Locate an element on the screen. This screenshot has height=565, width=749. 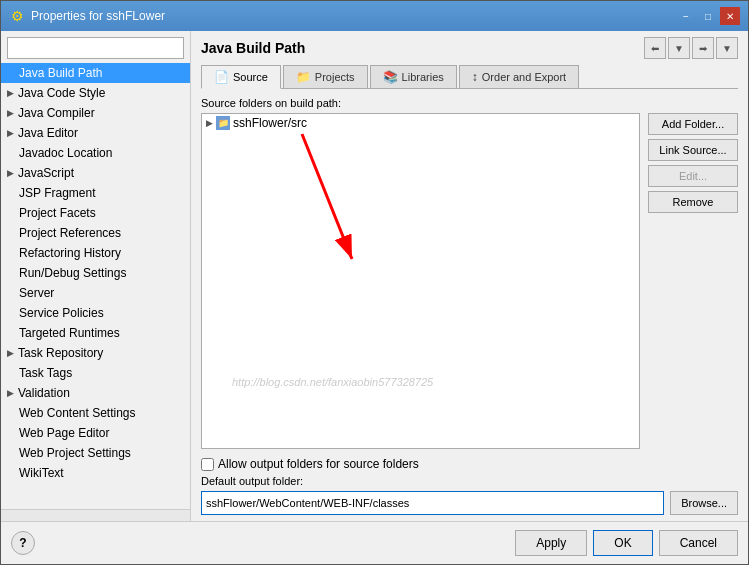
link-source-button: Link Source... is located at coordinates (693, 150).